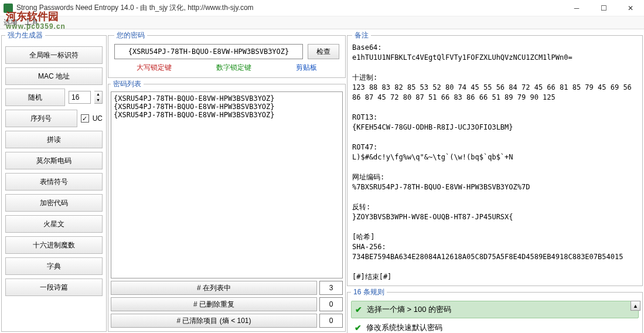  What do you see at coordinates (54, 140) in the screenshot?
I see `pinyin-button: 拼读` at bounding box center [54, 140].